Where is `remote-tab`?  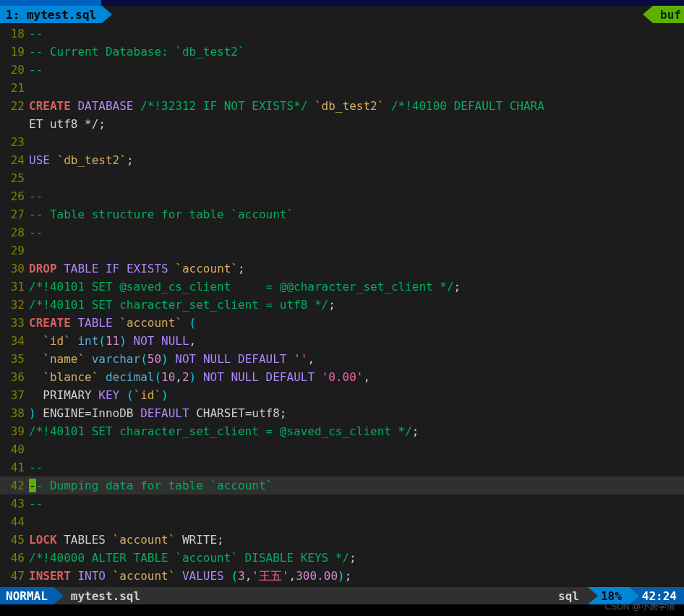 remote-tab is located at coordinates (51, 3).